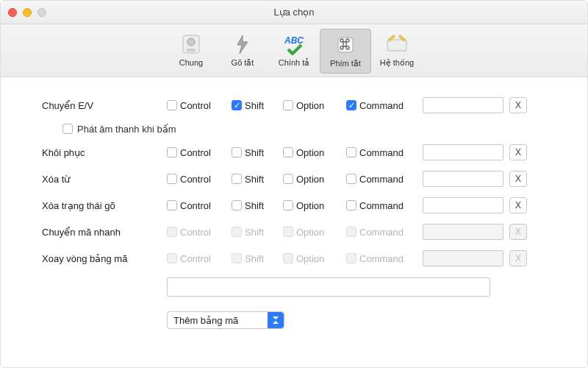 This screenshot has width=588, height=368. What do you see at coordinates (276, 320) in the screenshot?
I see `chevron-down-icon` at bounding box center [276, 320].